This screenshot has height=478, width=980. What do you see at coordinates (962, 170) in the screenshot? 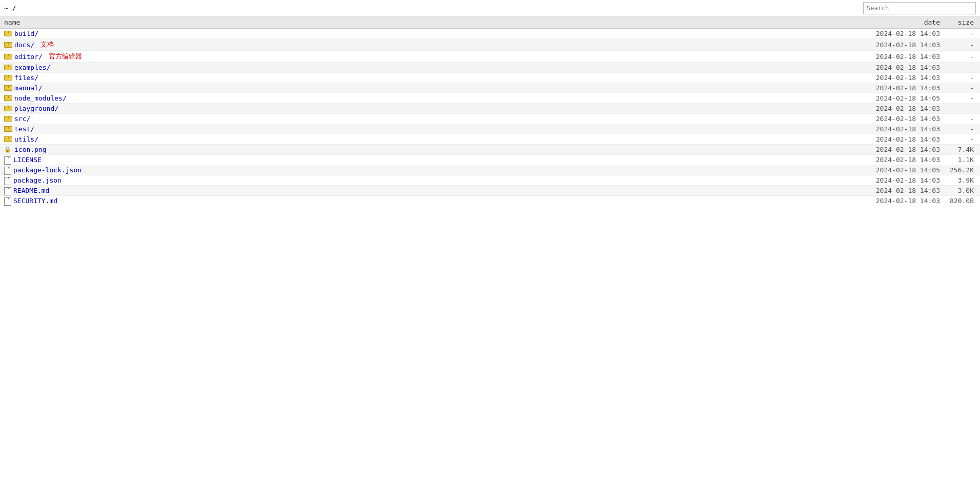
I see `size-cell: 256.2K` at bounding box center [962, 170].